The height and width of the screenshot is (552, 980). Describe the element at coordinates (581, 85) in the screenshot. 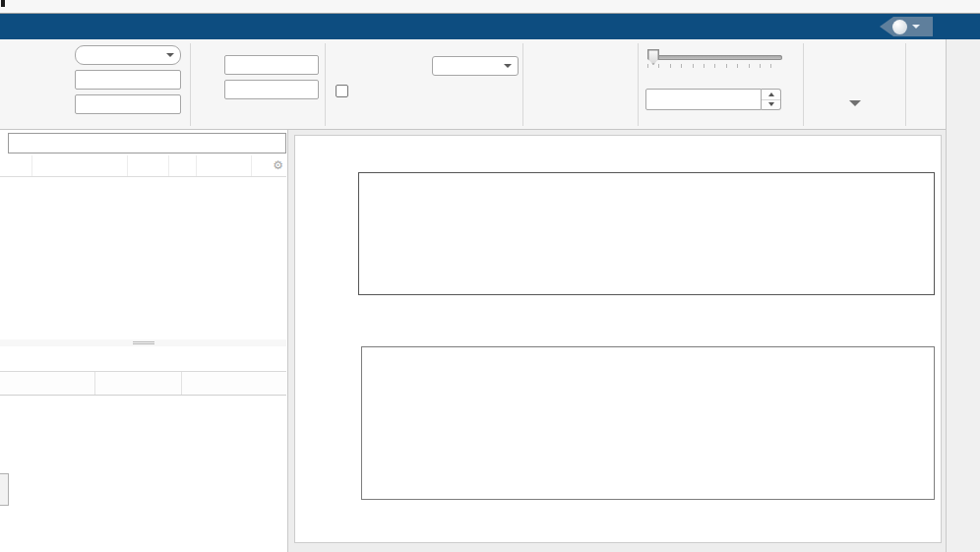

I see `section-resolution-type` at that location.